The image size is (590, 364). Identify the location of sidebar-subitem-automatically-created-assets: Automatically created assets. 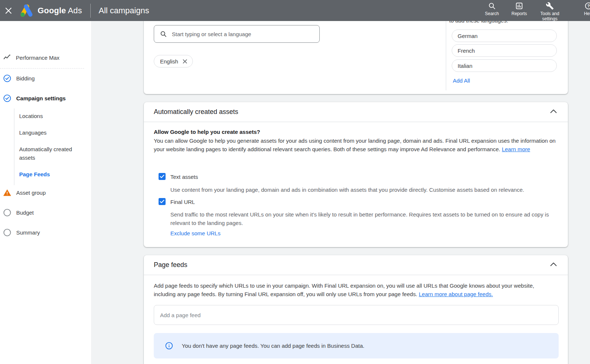
(49, 153).